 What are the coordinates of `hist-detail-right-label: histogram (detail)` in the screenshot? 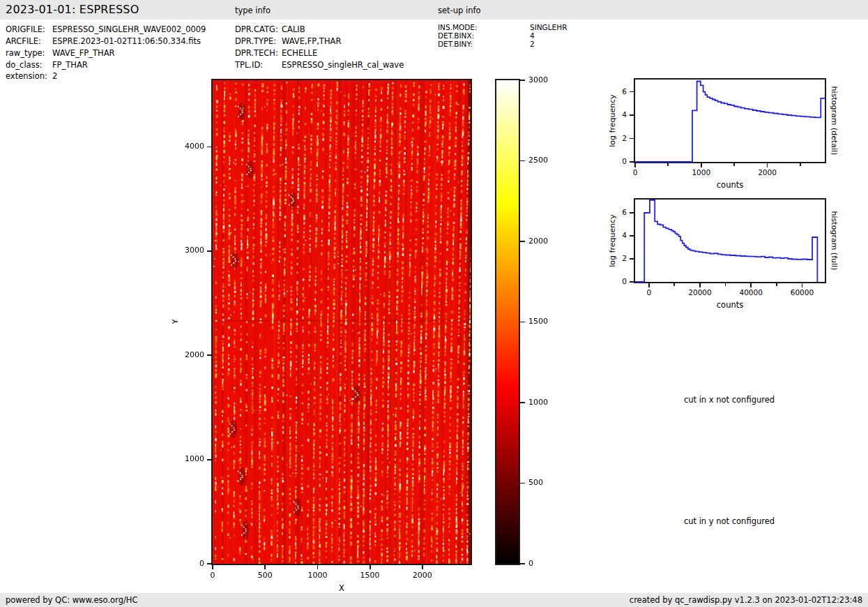 It's located at (834, 121).